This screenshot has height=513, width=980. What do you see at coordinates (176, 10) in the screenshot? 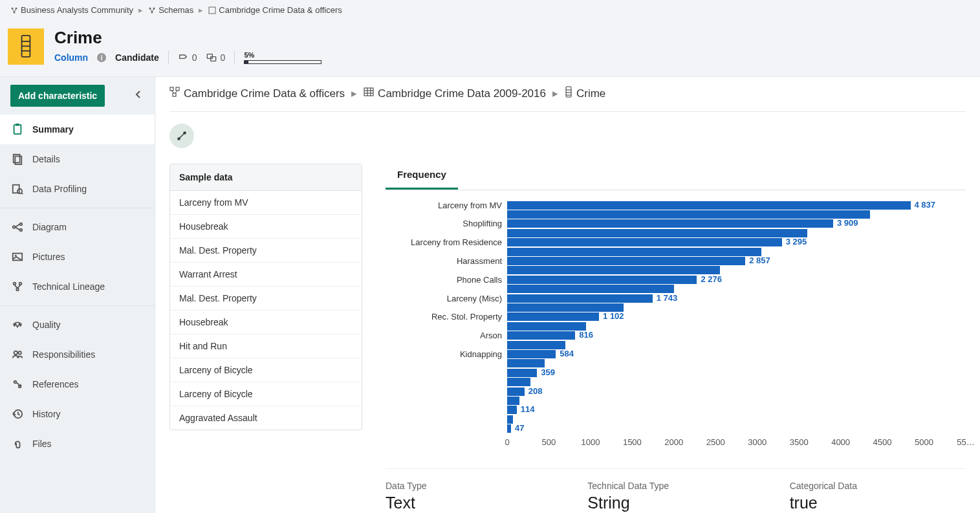
I see `breadcrumb-label: Schemas` at bounding box center [176, 10].